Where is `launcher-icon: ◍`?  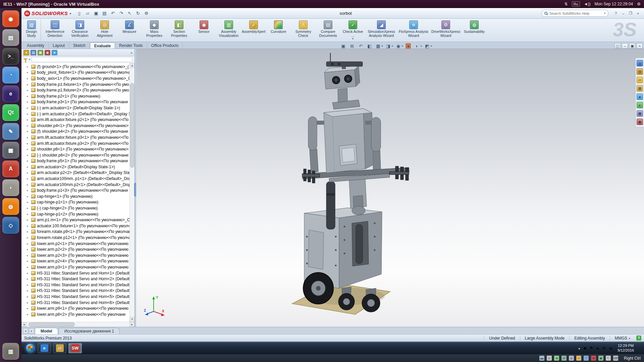
launcher-icon: ◍ is located at coordinates (11, 206).